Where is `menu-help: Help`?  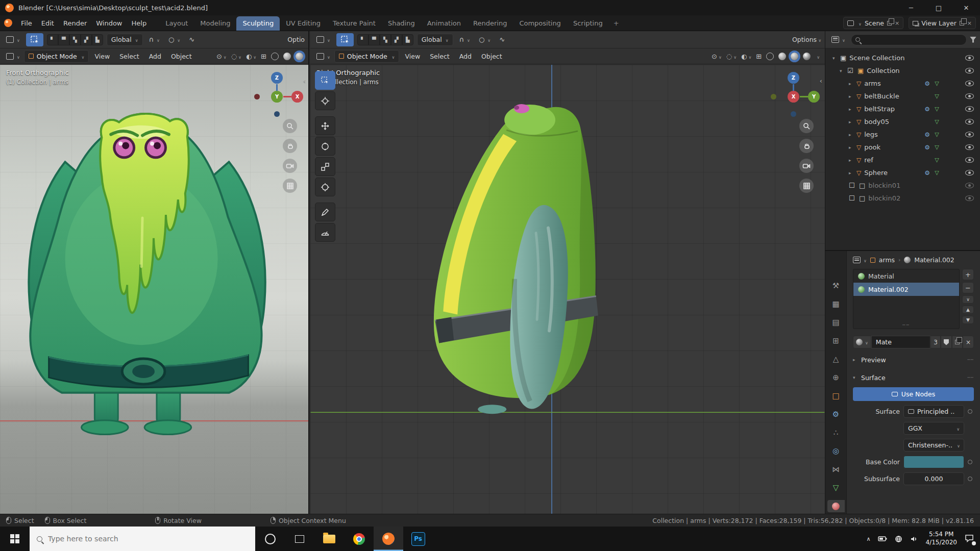 menu-help: Help is located at coordinates (139, 23).